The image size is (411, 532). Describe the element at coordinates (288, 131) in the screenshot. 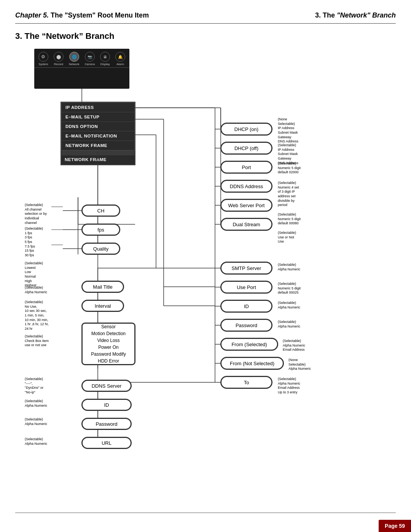

I see `annotation-ip-top: (NoneSelectable)IP AddressSubnet MaskGat…` at that location.